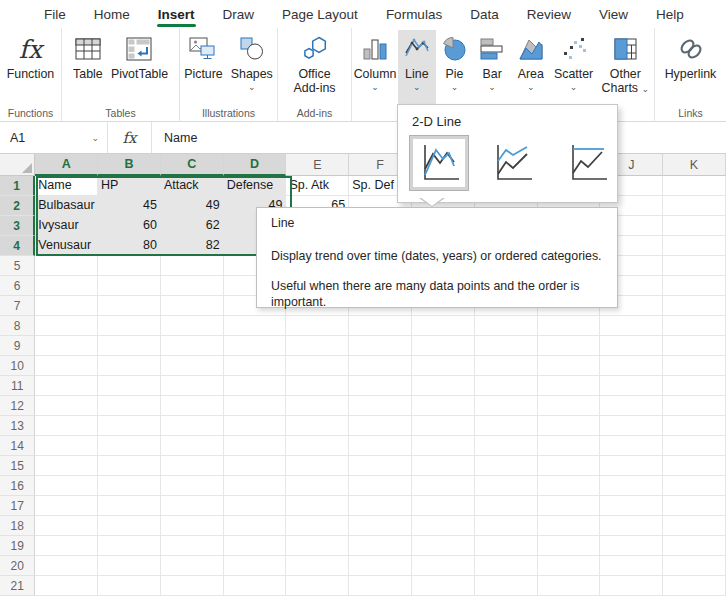 The height and width of the screenshot is (598, 726). I want to click on row-header-17: 17, so click(18, 506).